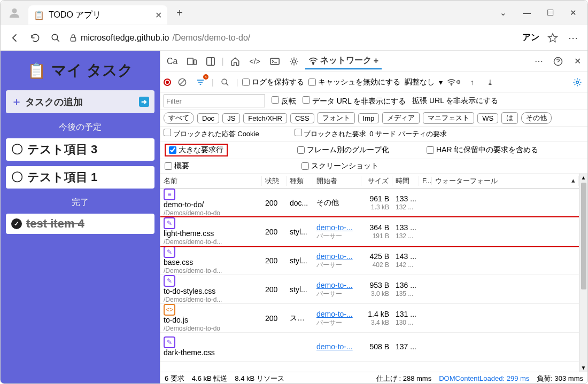 The image size is (588, 384). What do you see at coordinates (177, 166) in the screenshot?
I see `overview-checkbox: 概要` at bounding box center [177, 166].